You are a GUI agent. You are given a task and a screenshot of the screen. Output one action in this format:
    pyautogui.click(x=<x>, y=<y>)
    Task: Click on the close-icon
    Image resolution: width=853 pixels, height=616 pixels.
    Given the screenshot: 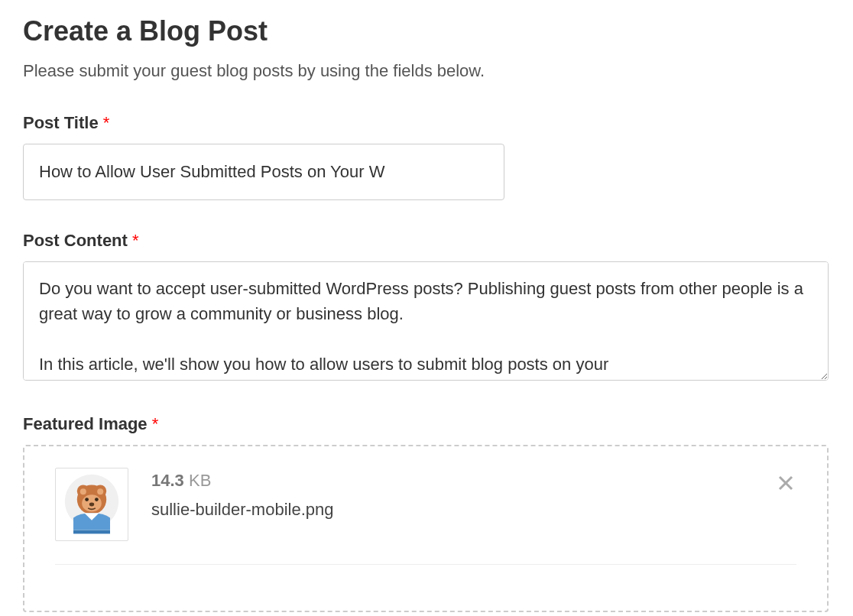 What is the action you would take?
    pyautogui.click(x=786, y=483)
    